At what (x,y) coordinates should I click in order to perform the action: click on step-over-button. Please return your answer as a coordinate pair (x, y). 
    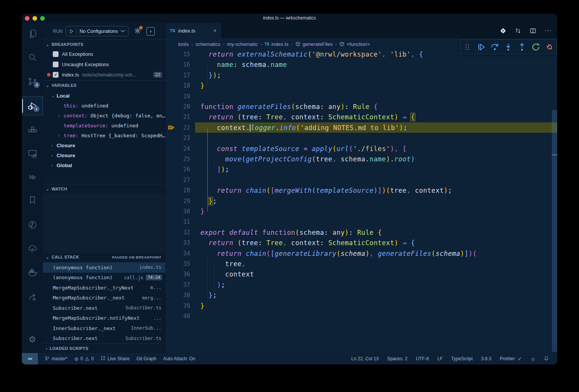
    Looking at the image, I should click on (495, 47).